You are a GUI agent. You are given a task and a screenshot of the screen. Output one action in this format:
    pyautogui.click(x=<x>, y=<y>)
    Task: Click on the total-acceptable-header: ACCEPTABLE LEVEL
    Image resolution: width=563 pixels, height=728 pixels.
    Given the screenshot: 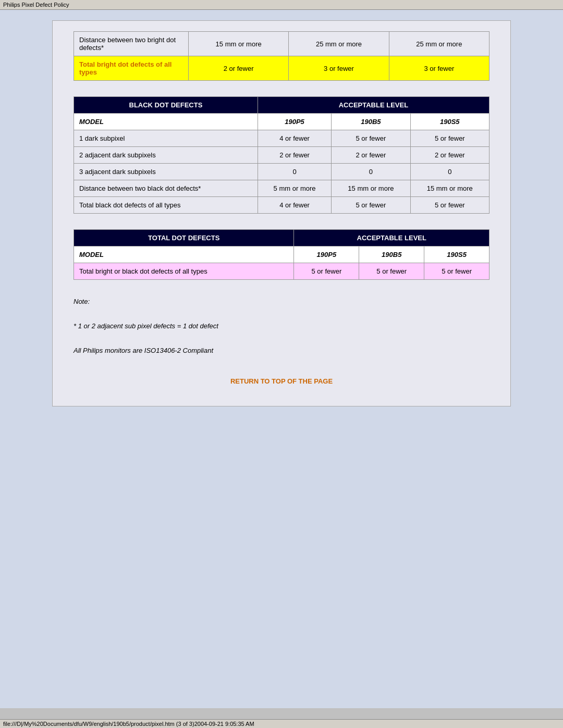 What is the action you would take?
    pyautogui.click(x=392, y=238)
    